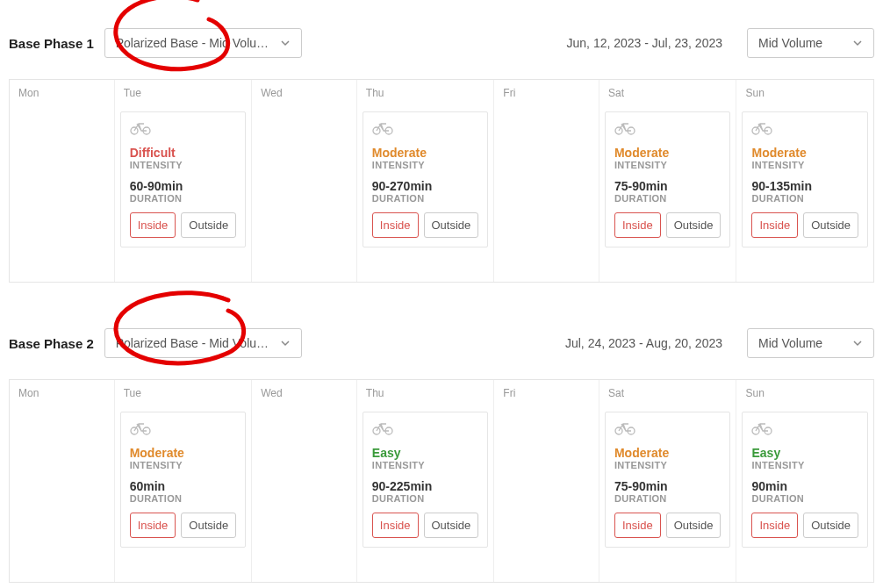  I want to click on day-body: EasyINTENSITY90-225minDURATIONInsideOuts…, so click(426, 494).